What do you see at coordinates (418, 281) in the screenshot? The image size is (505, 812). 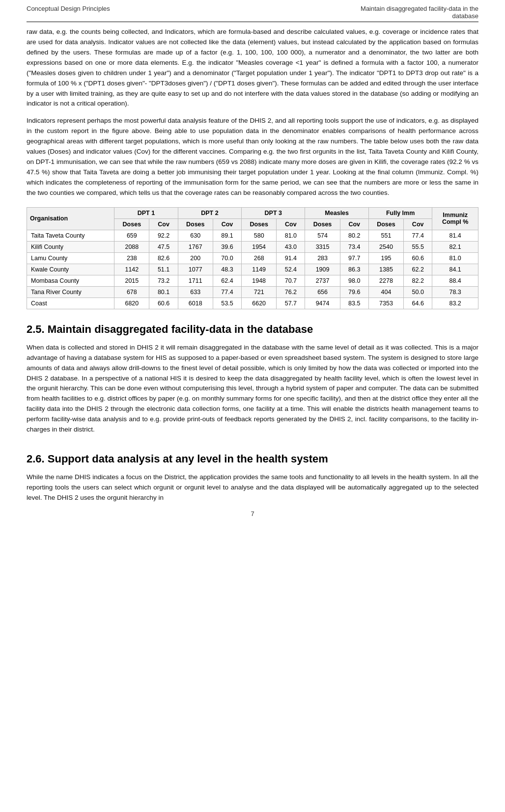 I see `data-cell: 82.2` at bounding box center [418, 281].